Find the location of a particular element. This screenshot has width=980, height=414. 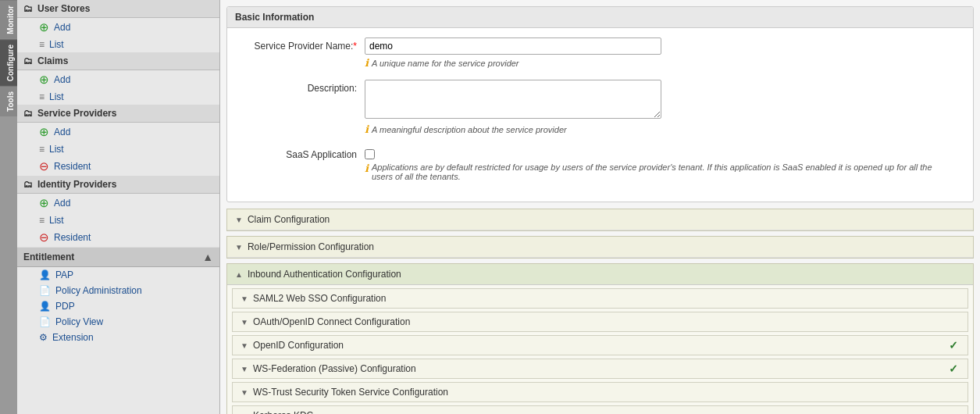

identity-providers-resident-label: Resident is located at coordinates (72, 237).